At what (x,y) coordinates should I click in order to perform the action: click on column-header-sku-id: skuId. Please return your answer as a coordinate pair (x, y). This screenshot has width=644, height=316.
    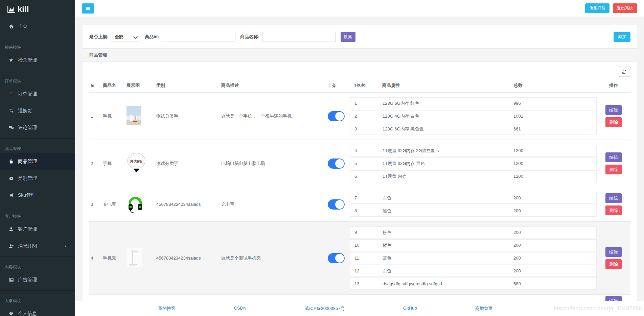
    Looking at the image, I should click on (366, 86).